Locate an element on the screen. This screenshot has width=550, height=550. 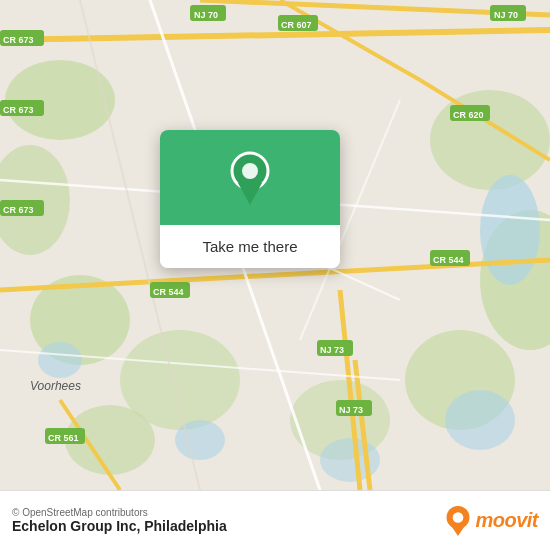
business-name: Echelon Group Inc, Philadelphia is located at coordinates (224, 526).